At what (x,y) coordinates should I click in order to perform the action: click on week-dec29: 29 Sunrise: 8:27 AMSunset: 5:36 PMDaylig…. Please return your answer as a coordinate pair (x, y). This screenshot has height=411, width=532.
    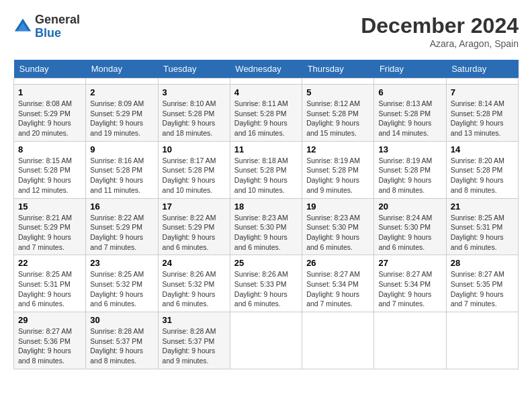
    Looking at the image, I should click on (266, 341).